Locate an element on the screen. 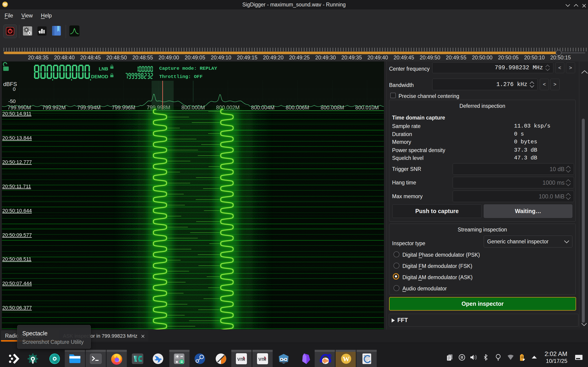 This screenshot has height=367, width=588. svg-text: -50 is located at coordinates (12, 101).